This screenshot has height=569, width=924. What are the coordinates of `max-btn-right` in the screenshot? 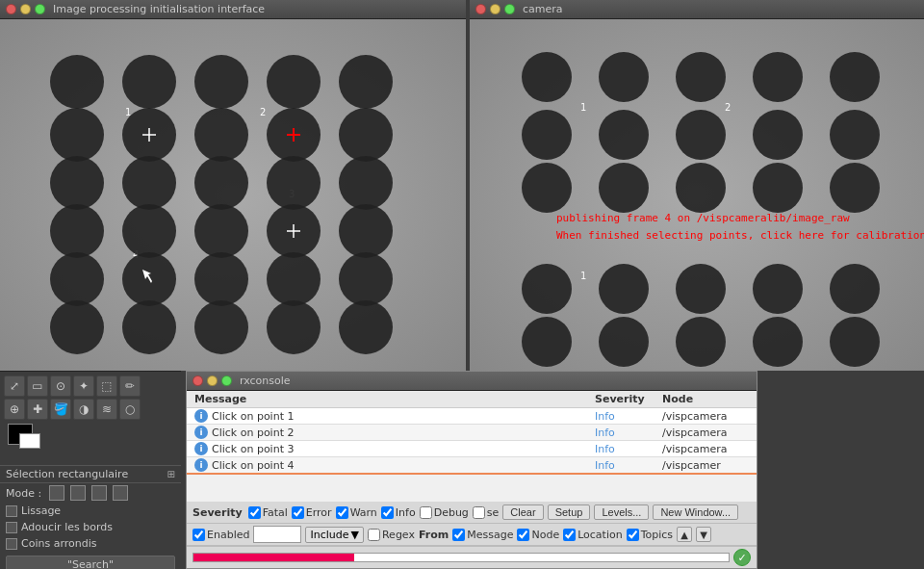 It's located at (510, 10).